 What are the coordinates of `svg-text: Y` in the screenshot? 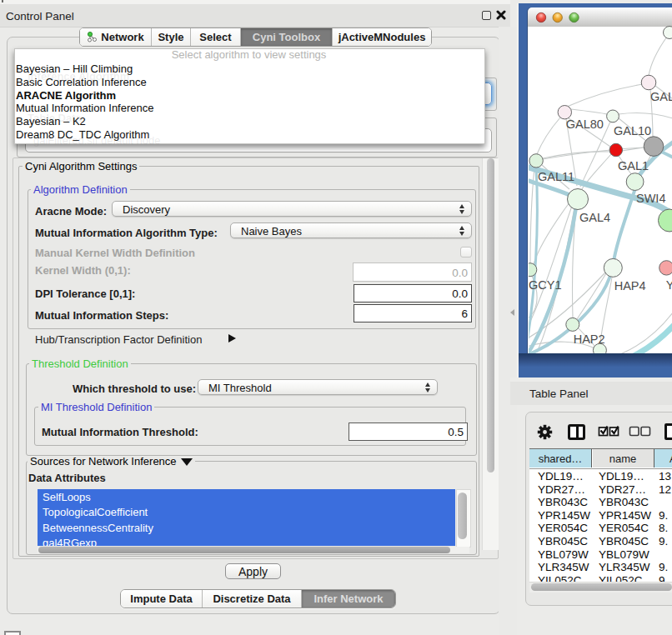 It's located at (669, 285).